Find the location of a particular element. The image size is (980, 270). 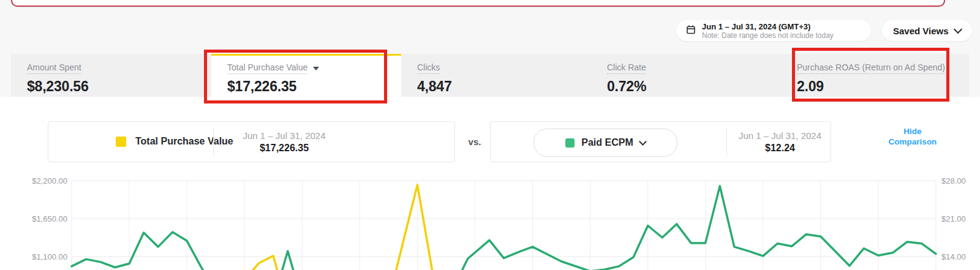

date-range-picker: Jun 1 – Jul 31, 2024 (GMT+3) Note: Date … is located at coordinates (774, 31).